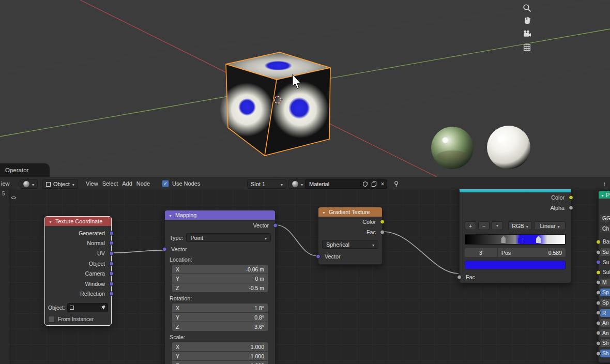 The width and height of the screenshot is (610, 364). I want to click on gradient-type-dropdown: Spherical, so click(350, 244).